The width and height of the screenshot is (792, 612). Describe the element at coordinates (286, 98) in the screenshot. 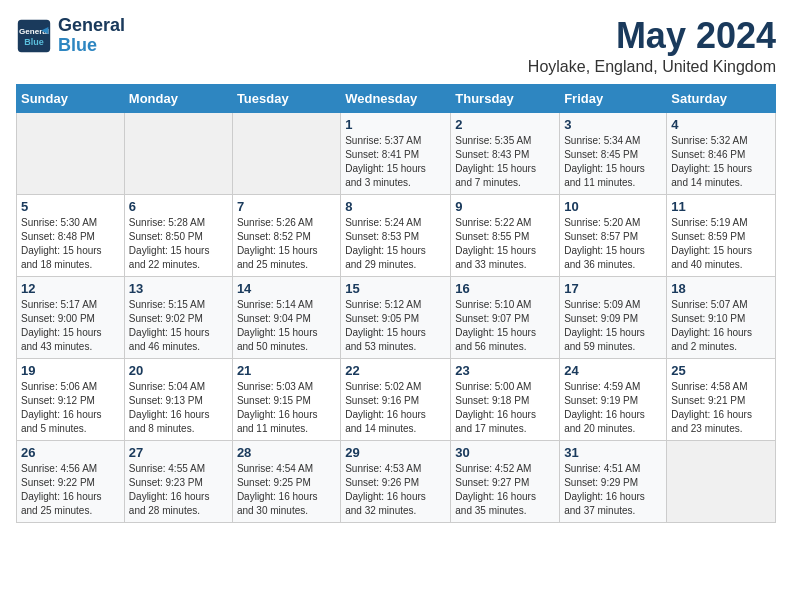

I see `weekday-header-tuesday: Tuesday` at that location.